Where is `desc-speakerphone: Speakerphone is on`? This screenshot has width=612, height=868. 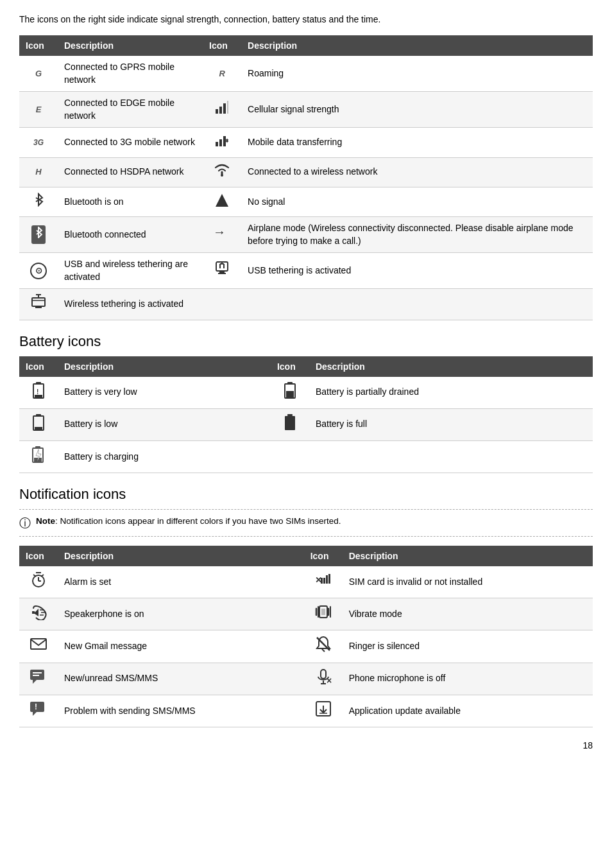 desc-speakerphone: Speakerphone is on is located at coordinates (181, 614).